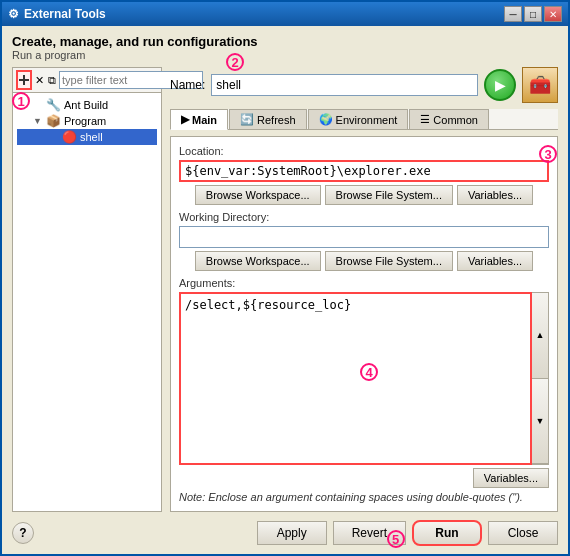  Describe the element at coordinates (364, 171) in the screenshot. I see `location-input` at that location.